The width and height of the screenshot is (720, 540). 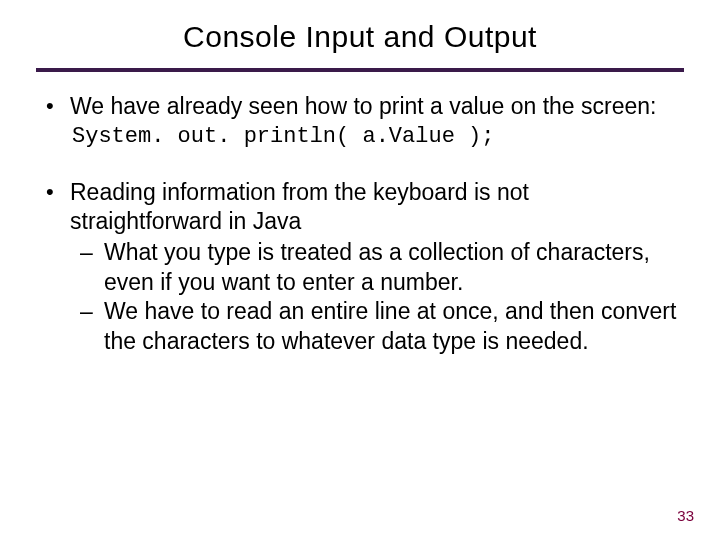 What do you see at coordinates (380, 326) in the screenshot?
I see `sub-bullet-item: We have to read an entire line at once, …` at bounding box center [380, 326].